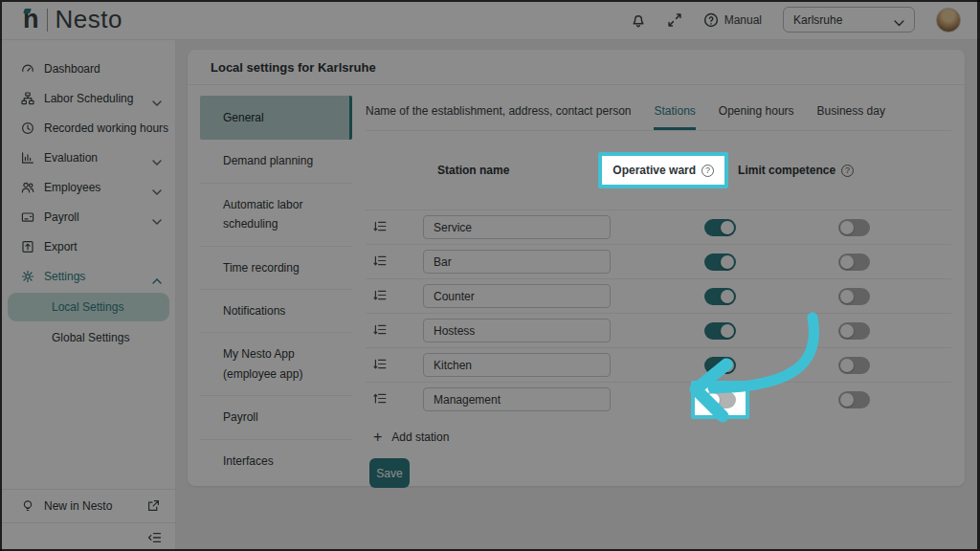 The image size is (980, 551). What do you see at coordinates (28, 69) in the screenshot?
I see `gauge-icon` at bounding box center [28, 69].